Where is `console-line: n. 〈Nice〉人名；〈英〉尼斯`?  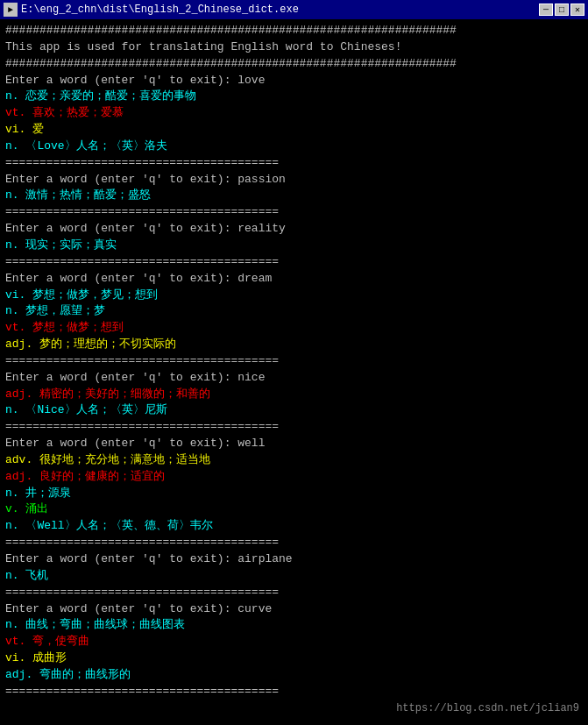
console-line: n. 〈Nice〉人名；〈英〉尼斯 is located at coordinates (294, 410).